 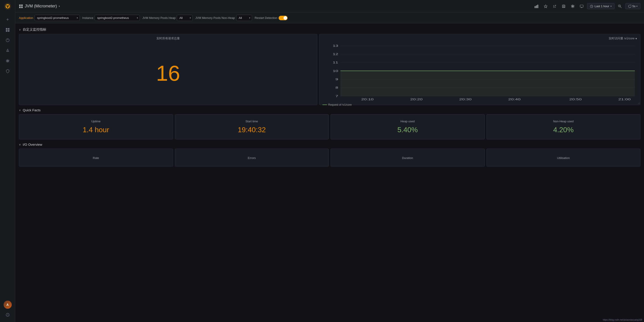 I want to click on grafana-logo, so click(x=8, y=6).